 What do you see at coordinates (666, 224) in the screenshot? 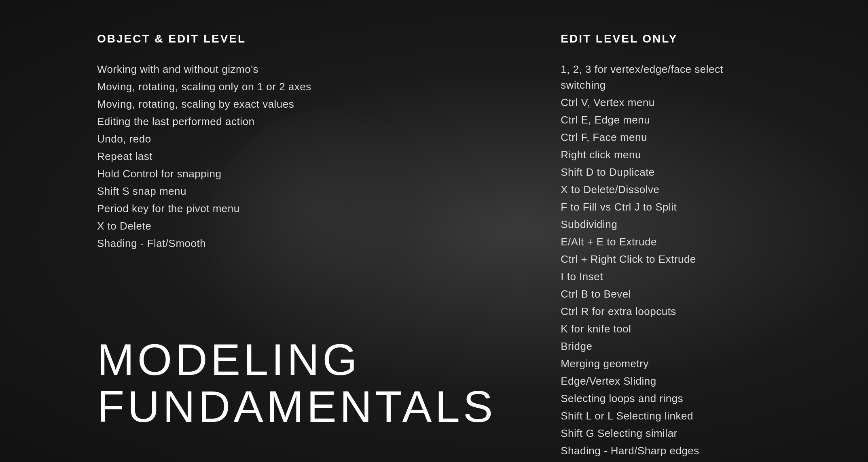
I see `right-list-item: Subdividing` at bounding box center [666, 224].